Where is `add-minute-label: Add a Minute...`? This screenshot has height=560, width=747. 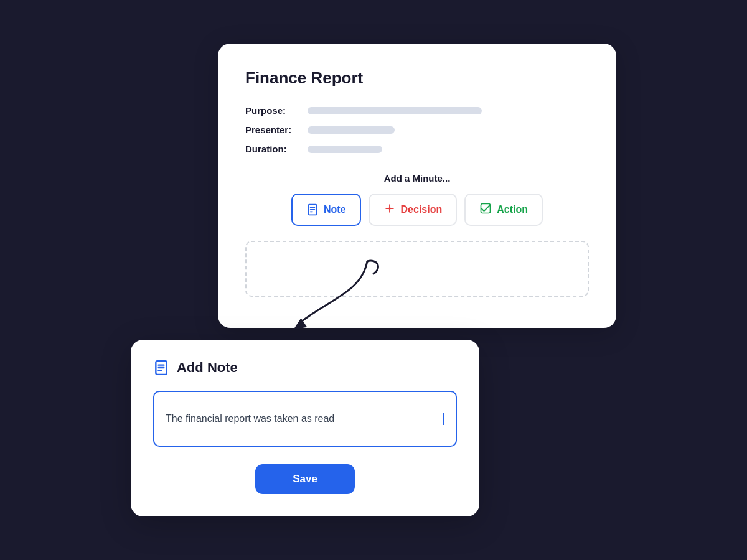
add-minute-label: Add a Minute... is located at coordinates (417, 178).